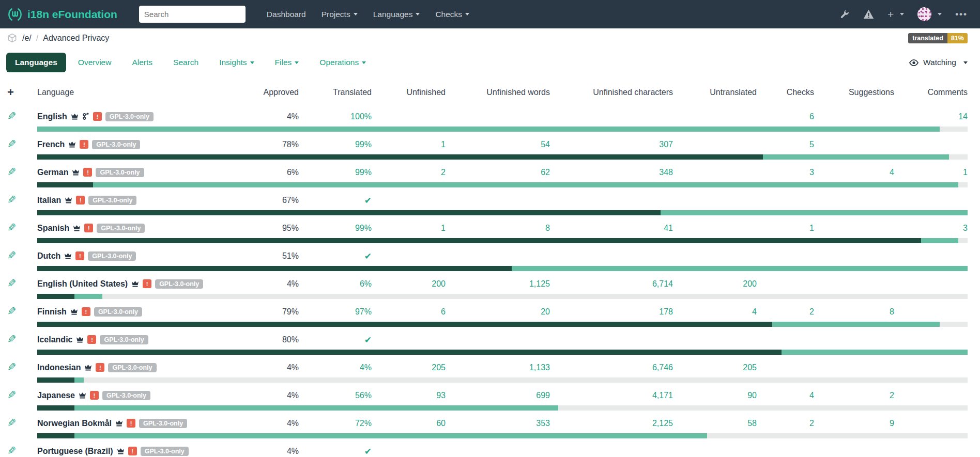  I want to click on unfinished-link: 93, so click(441, 396).